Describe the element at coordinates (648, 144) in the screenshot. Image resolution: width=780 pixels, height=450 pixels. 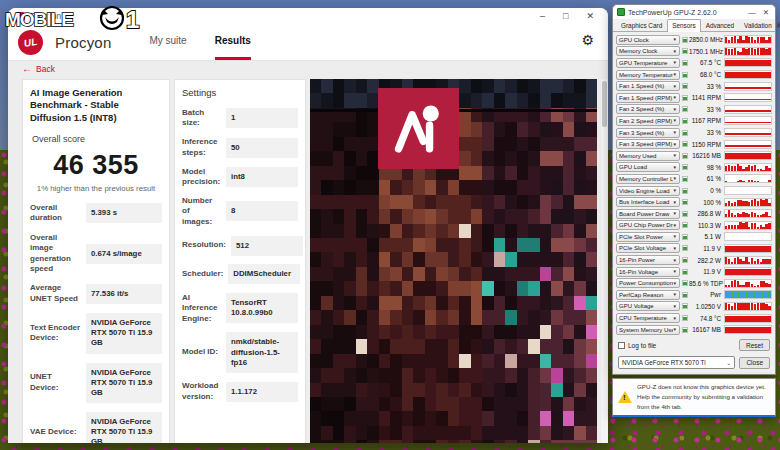
I see `sensor-dropdown: Fan 3 Speed (RPM) ▼` at that location.